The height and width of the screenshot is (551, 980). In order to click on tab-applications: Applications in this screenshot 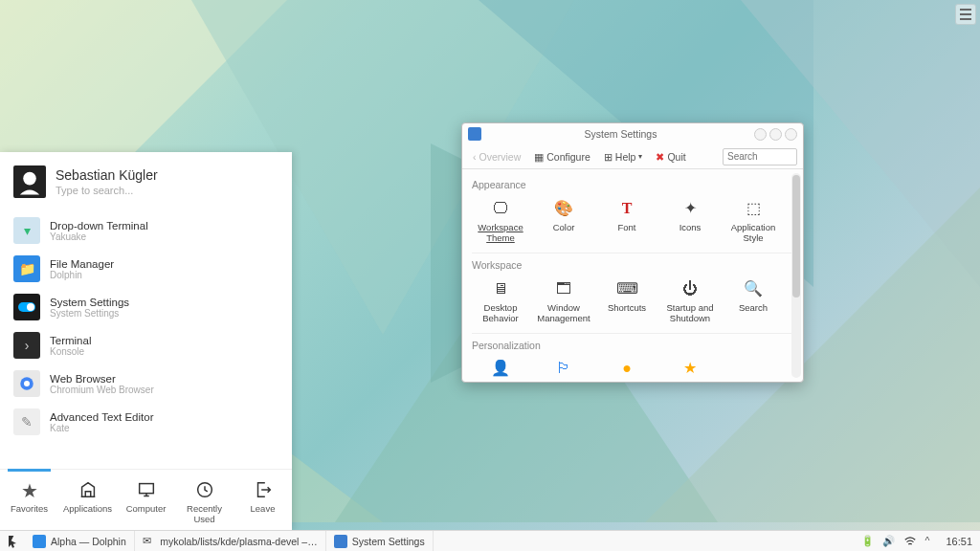, I will do `click(88, 501)`.